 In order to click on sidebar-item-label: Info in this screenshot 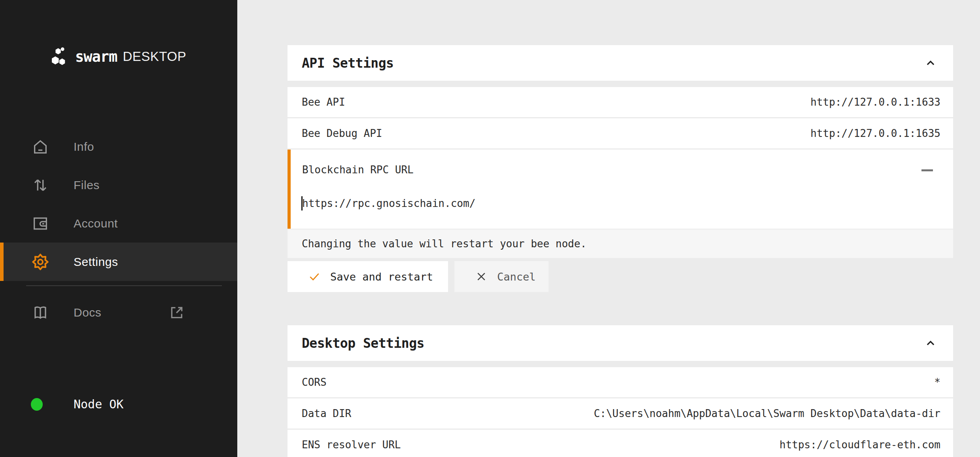, I will do `click(84, 147)`.